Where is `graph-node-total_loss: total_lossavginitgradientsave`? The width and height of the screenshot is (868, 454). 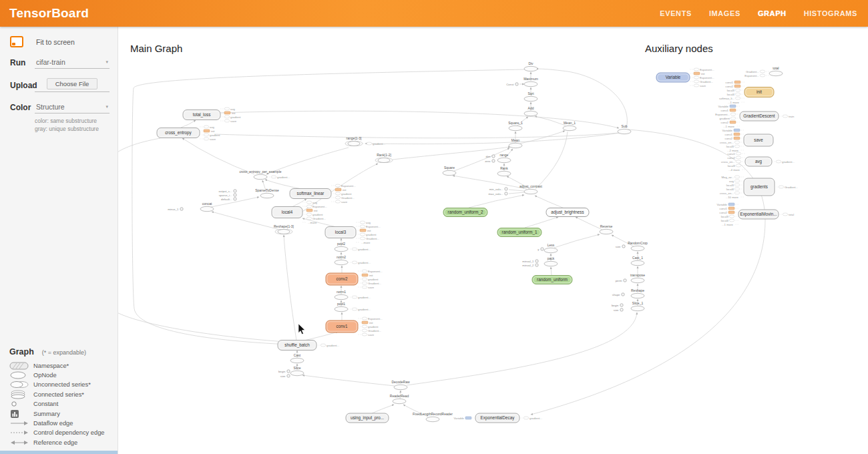 graph-node-total_loss: total_lossavginitgradientsave is located at coordinates (212, 115).